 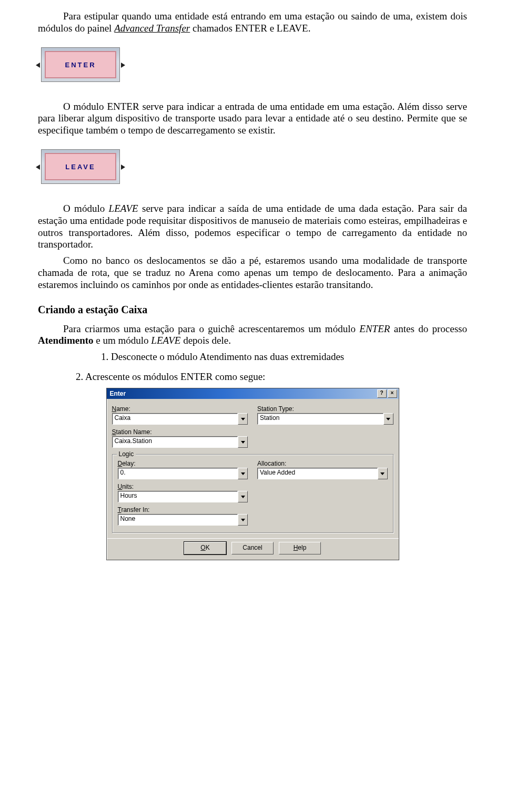 I want to click on module-outer: LEAVE, so click(x=80, y=167).